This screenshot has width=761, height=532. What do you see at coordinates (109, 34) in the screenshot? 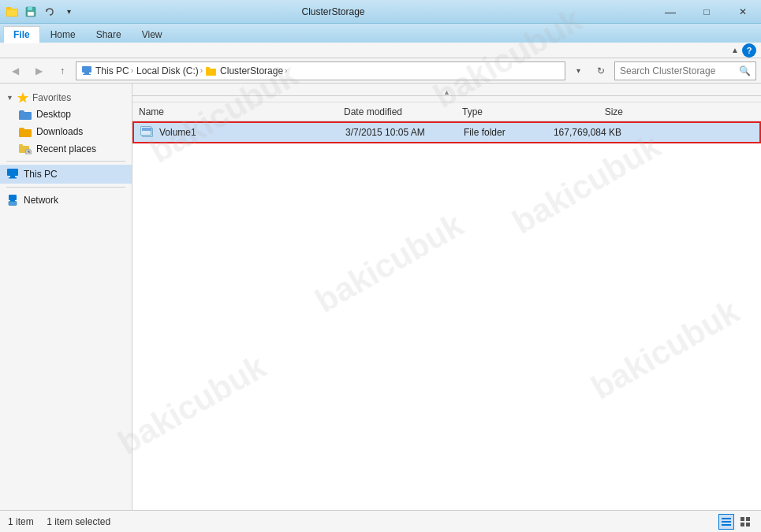
I see `tab-share: Share` at bounding box center [109, 34].